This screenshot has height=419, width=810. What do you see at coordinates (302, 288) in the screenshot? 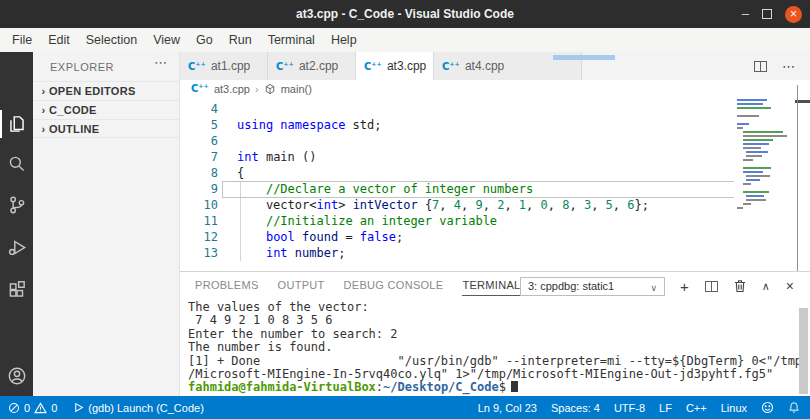
I see `panel-tab-output: OUTPUT` at bounding box center [302, 288].